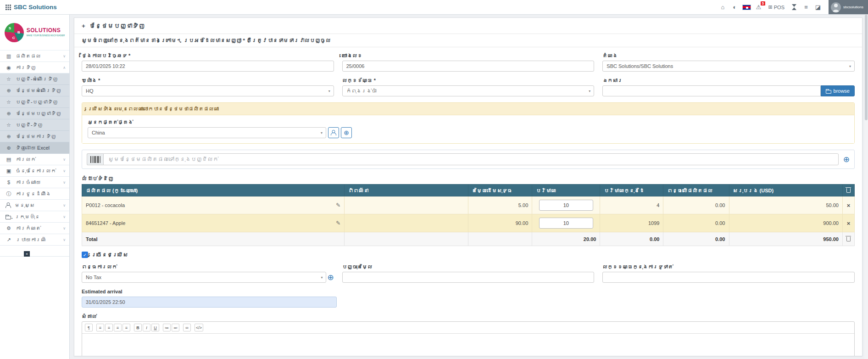  What do you see at coordinates (35, 240) in the screenshot?
I see `sidebar-item-reports: ↗របាយការណ៍∨` at bounding box center [35, 240].